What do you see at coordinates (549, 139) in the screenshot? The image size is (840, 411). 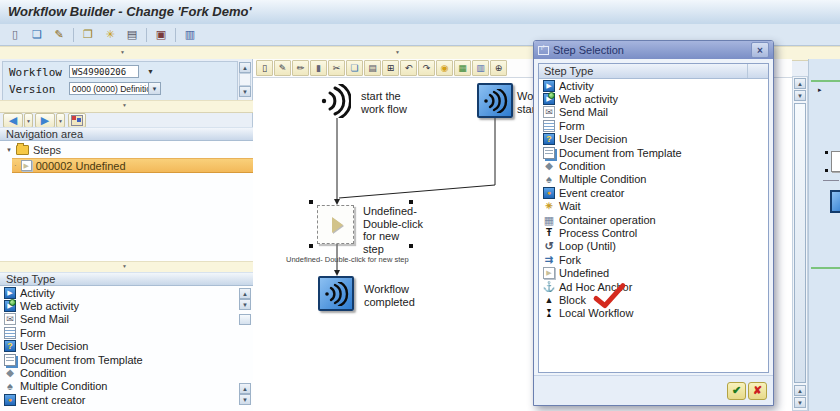 I see `user-decision-icon` at bounding box center [549, 139].